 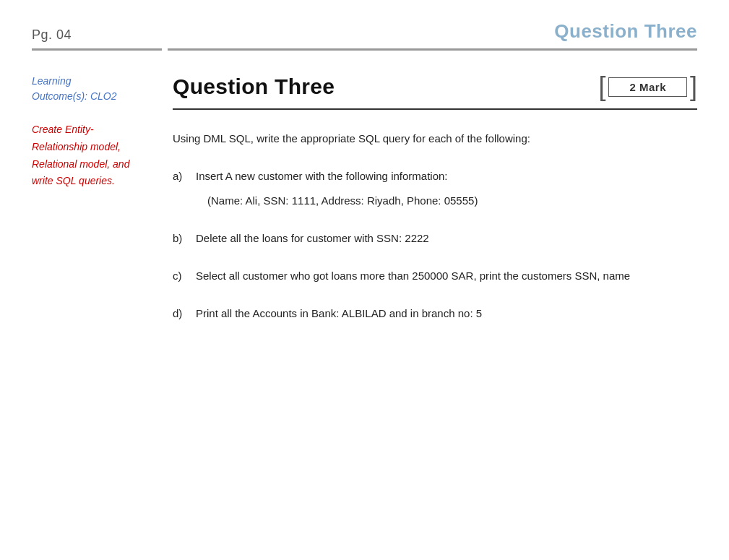 What do you see at coordinates (74, 96) in the screenshot?
I see `sidebar-learning-line2: Outcome(s): CLO2` at bounding box center [74, 96].